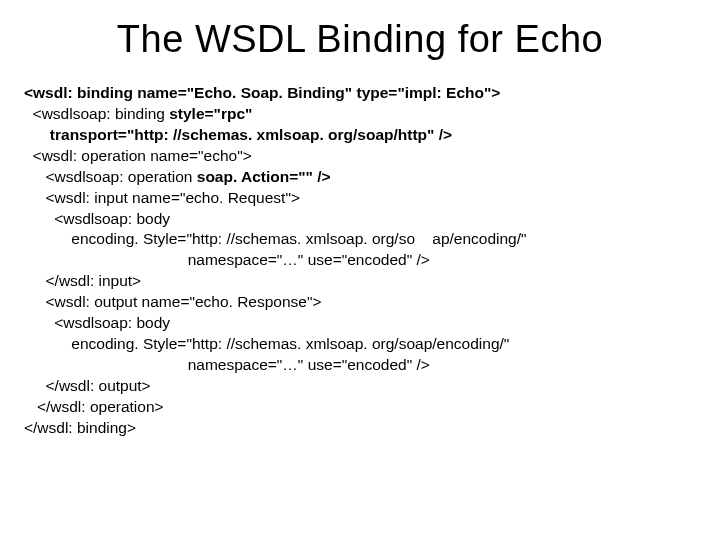 This screenshot has height=540, width=720. I want to click on code-line: </wsdl: input>, so click(82, 280).